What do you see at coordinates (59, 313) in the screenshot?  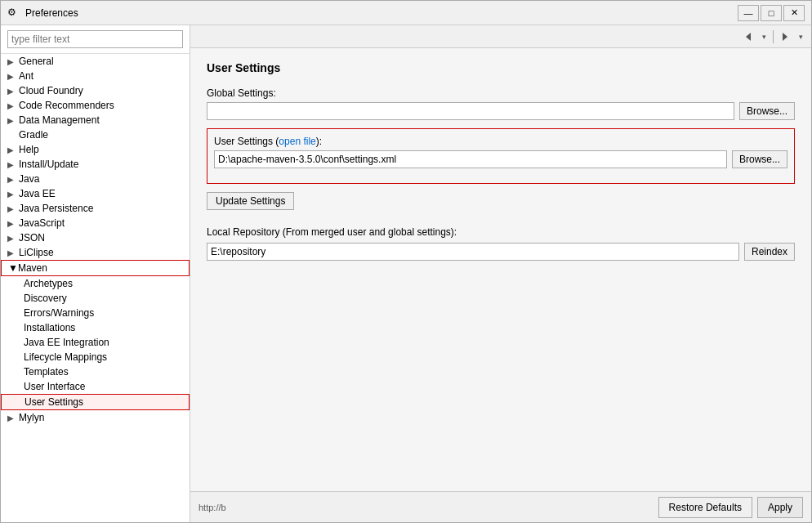 I see `sidebar-child-label: Errors/Warnings` at bounding box center [59, 313].